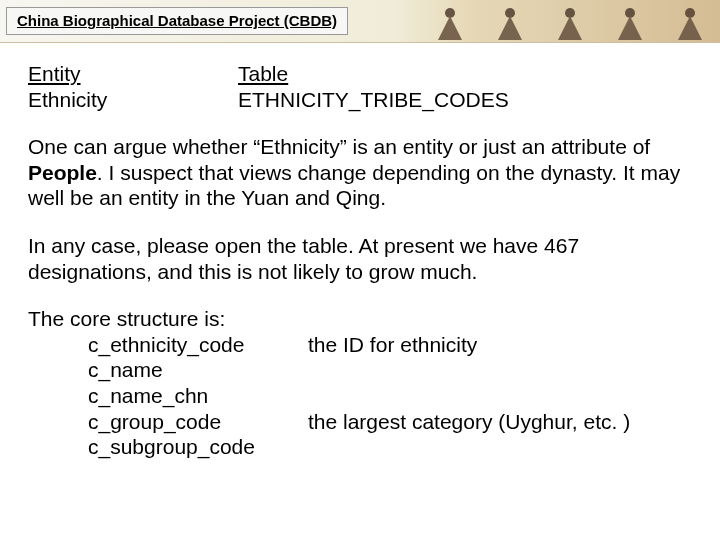 This screenshot has height=540, width=720. What do you see at coordinates (360, 86) in the screenshot?
I see `heading-row: Entity Ethnicity Table ETHNICITY_TRIBE_C…` at bounding box center [360, 86].